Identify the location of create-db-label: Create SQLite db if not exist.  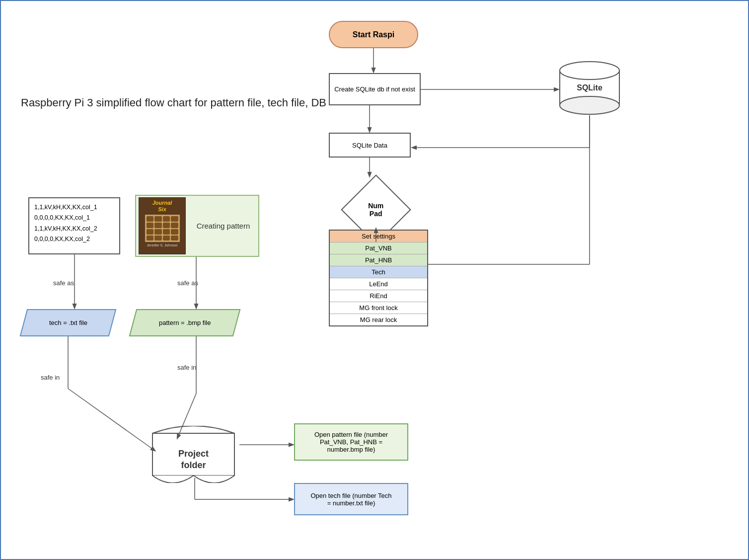
(374, 89).